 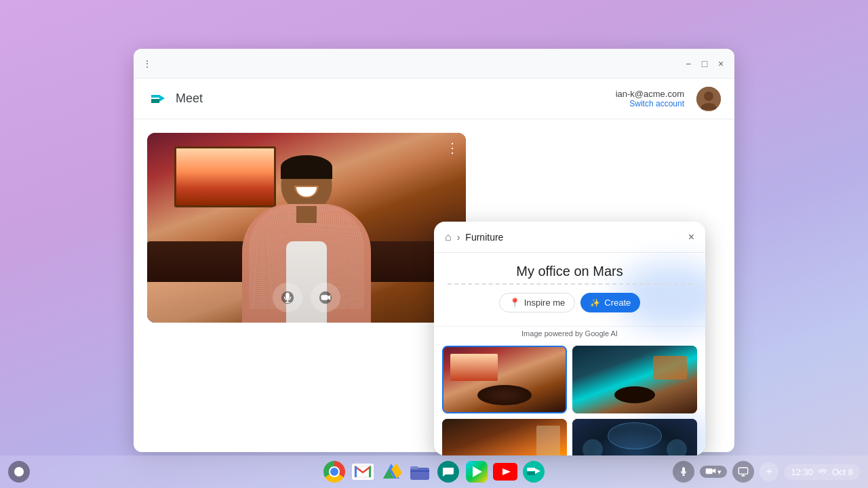 I want to click on video-preview: ⋮, so click(x=307, y=228).